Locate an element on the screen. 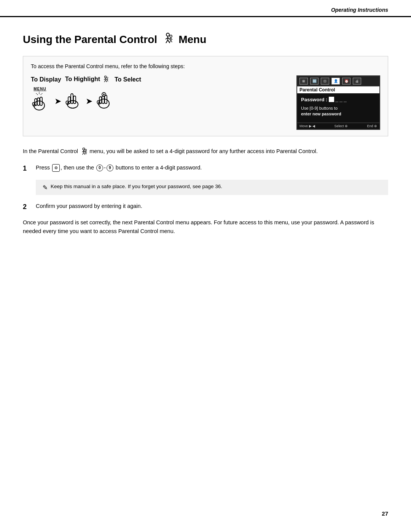 The height and width of the screenshot is (532, 411). step-2: 2 Confirm your password by entering it a… is located at coordinates (206, 207).